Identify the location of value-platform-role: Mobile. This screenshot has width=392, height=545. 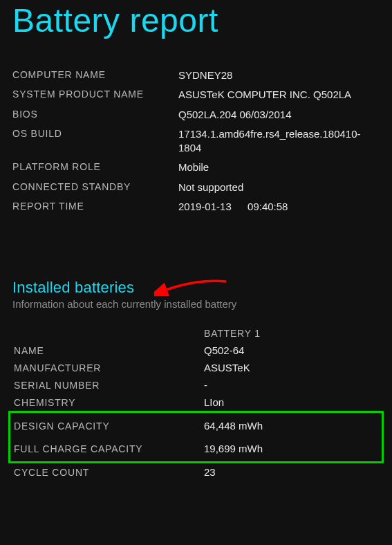
(279, 167).